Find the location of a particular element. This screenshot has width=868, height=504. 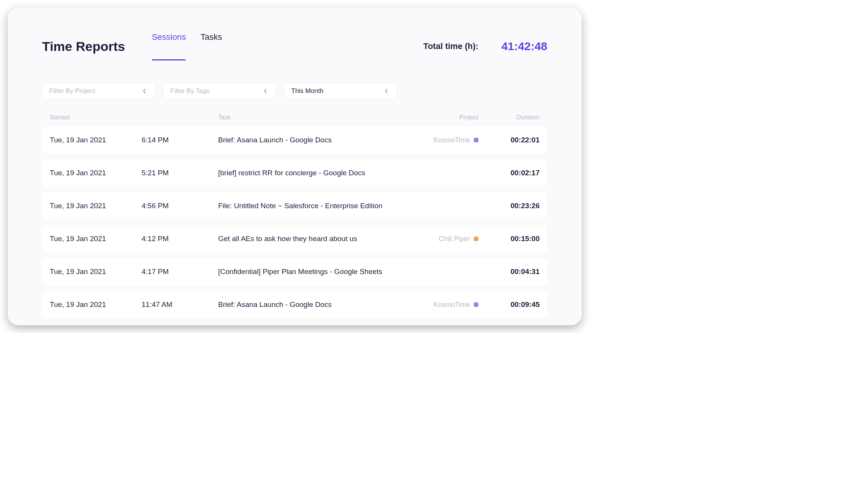

col-header-duration: Duration is located at coordinates (509, 117).